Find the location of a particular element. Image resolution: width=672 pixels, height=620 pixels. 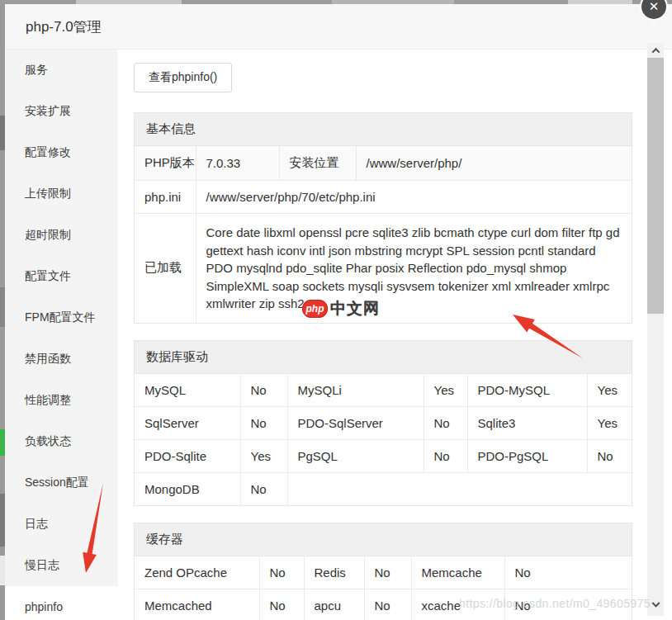

php-version-value: 7.0.33 is located at coordinates (238, 163).